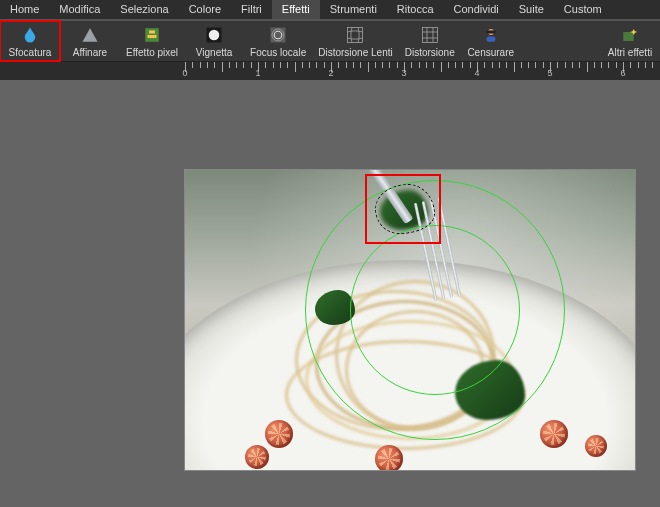 This screenshot has height=507, width=660. I want to click on tool-effetto-pixel: Effetto pixel, so click(152, 41).